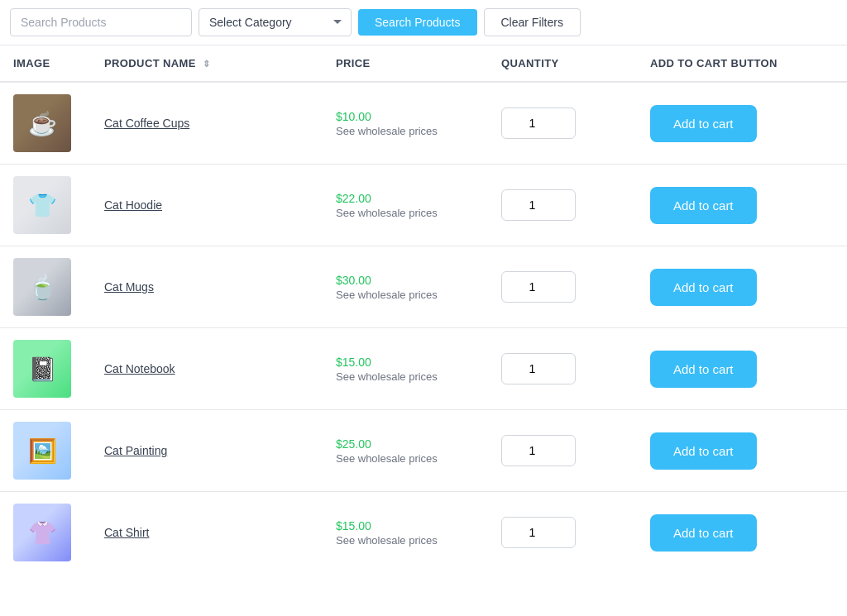  What do you see at coordinates (147, 123) in the screenshot?
I see `product-name-link: Cat Coffee Cups` at bounding box center [147, 123].